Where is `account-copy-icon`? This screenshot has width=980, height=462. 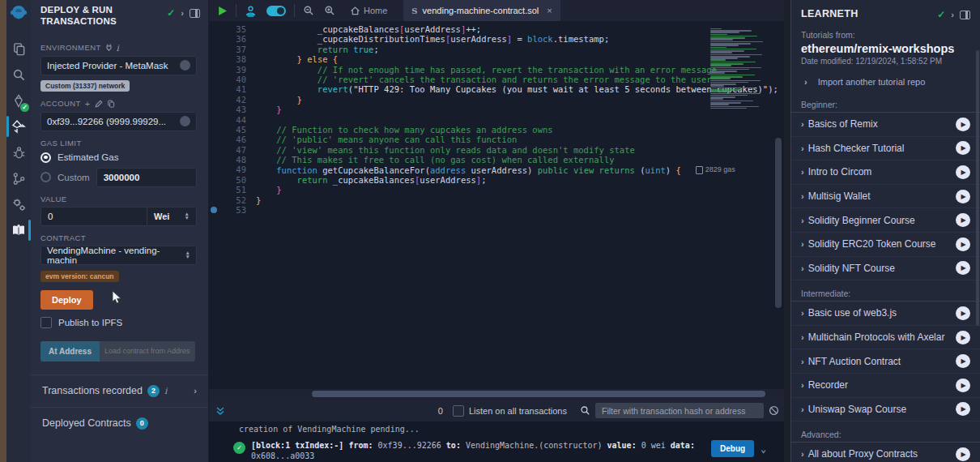 account-copy-icon is located at coordinates (185, 122).